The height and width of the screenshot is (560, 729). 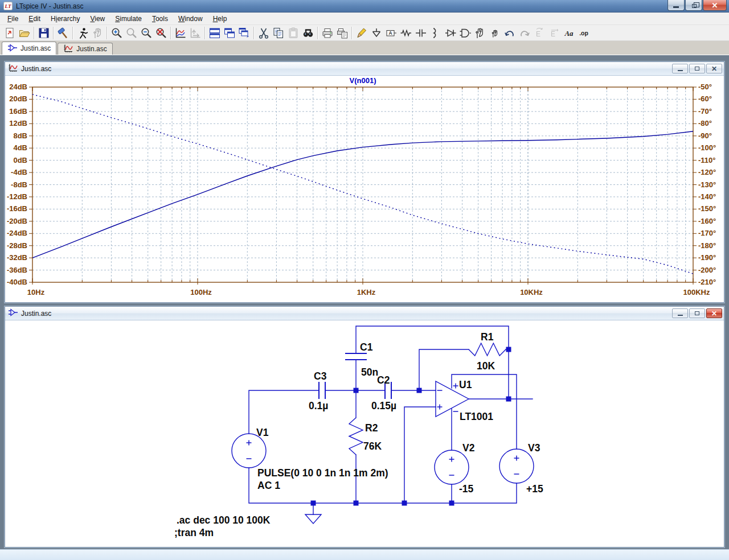 What do you see at coordinates (201, 293) in the screenshot?
I see `x-axis-tick-label: 100Hz` at bounding box center [201, 293].